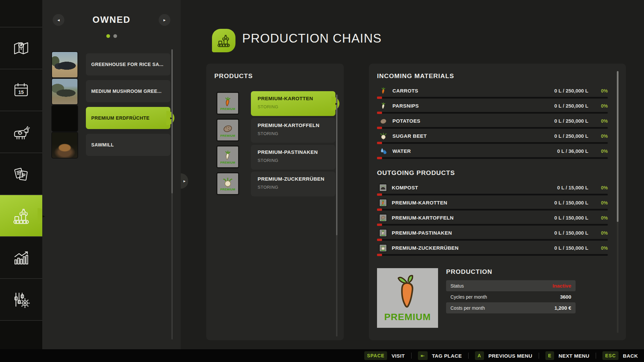  Describe the element at coordinates (21, 90) in the screenshot. I see `sidebar-item-calendar: 15` at that location.